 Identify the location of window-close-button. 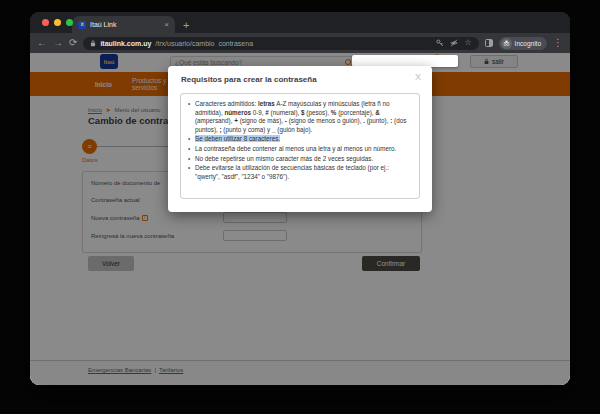
(46, 22).